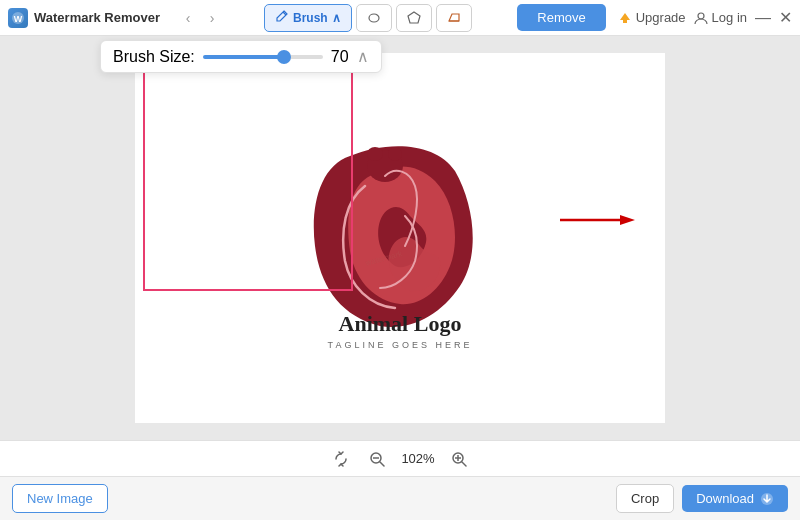 Image resolution: width=800 pixels, height=520 pixels. Describe the element at coordinates (18, 19) in the screenshot. I see `svg-text: W` at that location.